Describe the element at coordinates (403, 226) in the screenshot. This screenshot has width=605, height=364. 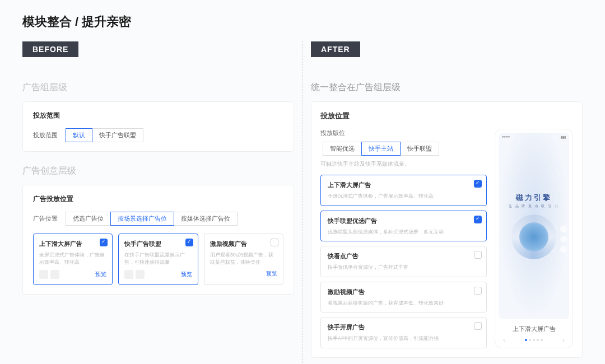
I see `opt-row-union-optimal: 快手联盟优选广告 优选联盟头部优质媒体，多种沉浸式场景，多元互动` at that location.